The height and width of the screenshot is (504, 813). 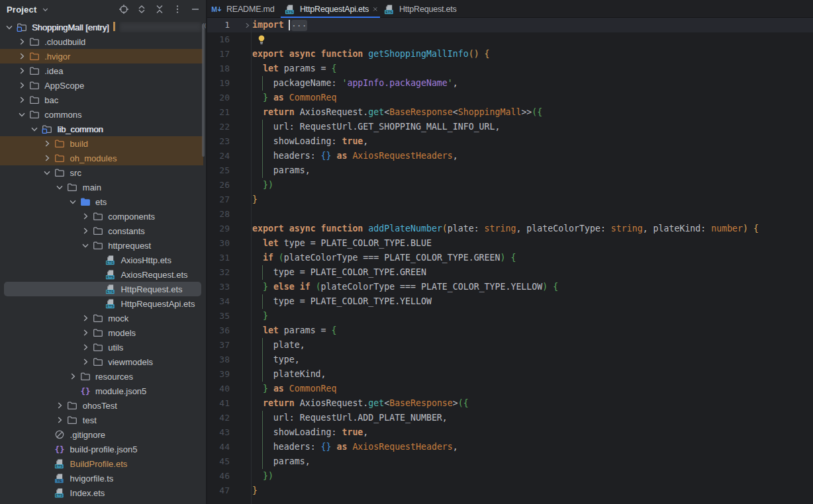 I want to click on code-line-26: }), so click(x=263, y=185).